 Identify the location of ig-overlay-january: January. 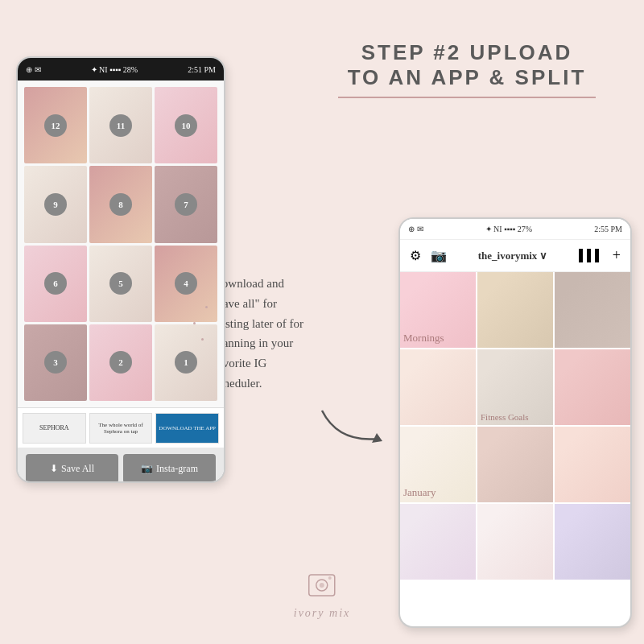
(419, 493).